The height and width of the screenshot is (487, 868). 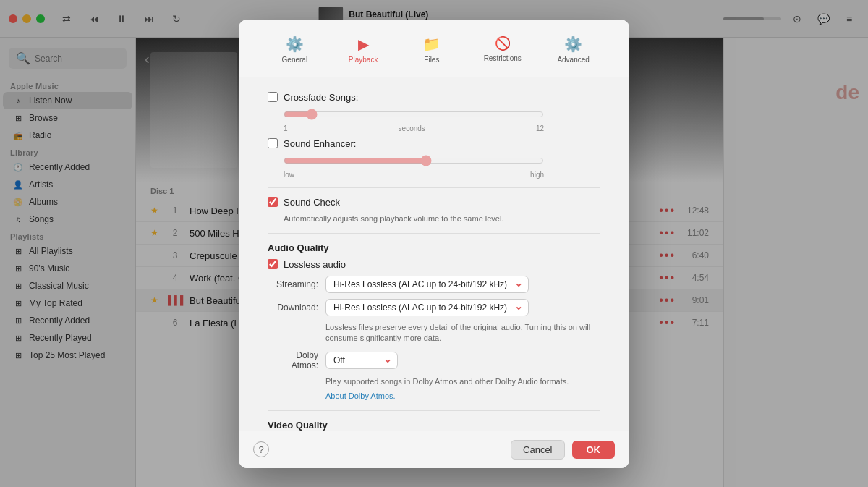 What do you see at coordinates (363, 44) in the screenshot?
I see `playback-icon: ▶` at bounding box center [363, 44].